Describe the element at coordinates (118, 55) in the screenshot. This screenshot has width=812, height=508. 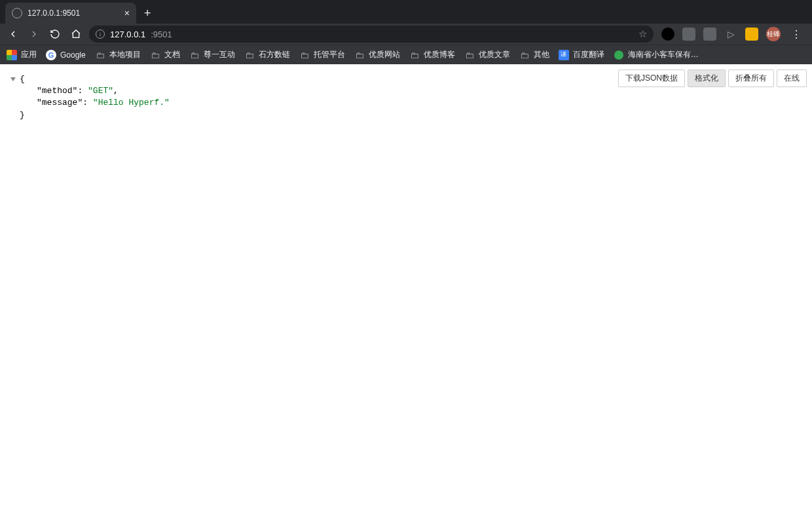
I see `bookmark-folder: 🗀 本地项目` at that location.